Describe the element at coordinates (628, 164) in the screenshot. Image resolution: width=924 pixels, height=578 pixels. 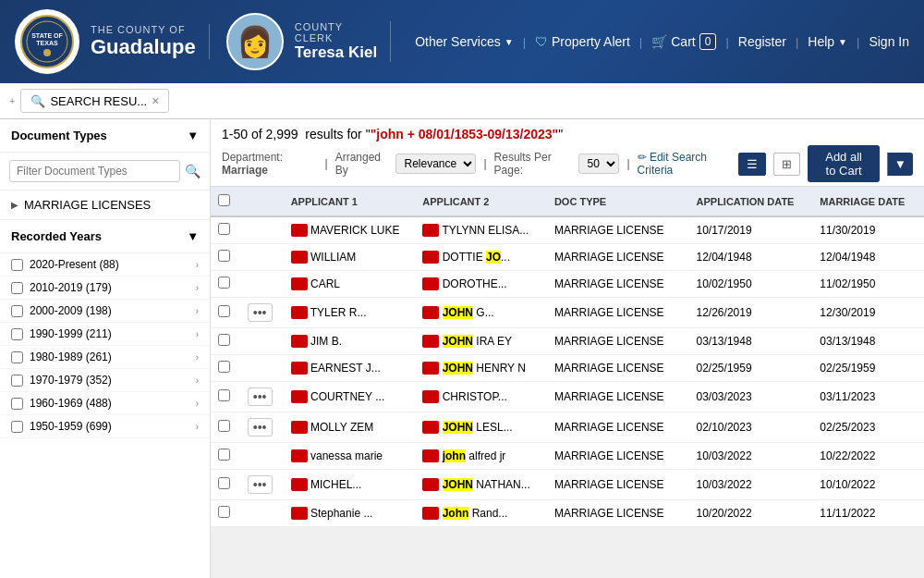
I see `separator3: |` at that location.